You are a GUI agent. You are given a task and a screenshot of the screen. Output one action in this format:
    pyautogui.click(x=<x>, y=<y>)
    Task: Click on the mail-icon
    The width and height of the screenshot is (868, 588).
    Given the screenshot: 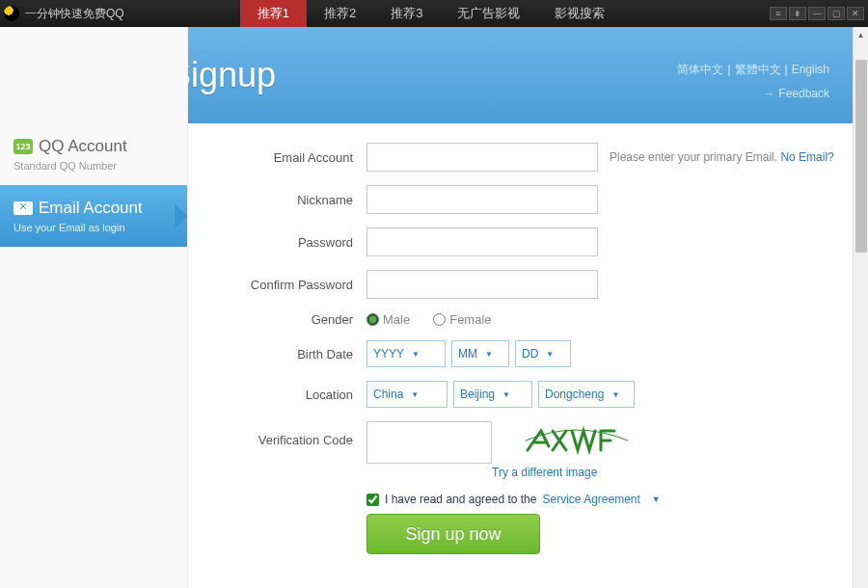 What is the action you would take?
    pyautogui.click(x=23, y=208)
    